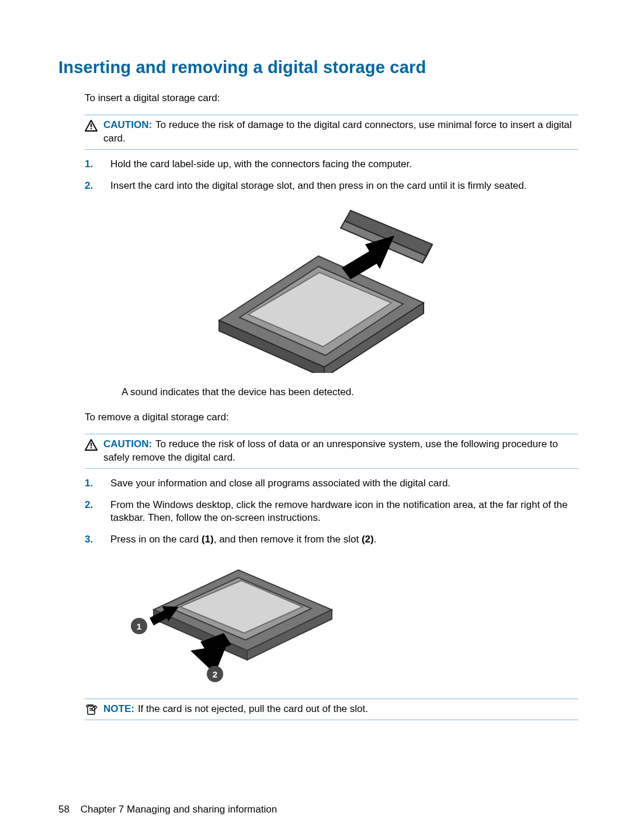 This screenshot has height=840, width=631. I want to click on note-body: NOTE:If the card is not ejected, pull th…, so click(236, 710).